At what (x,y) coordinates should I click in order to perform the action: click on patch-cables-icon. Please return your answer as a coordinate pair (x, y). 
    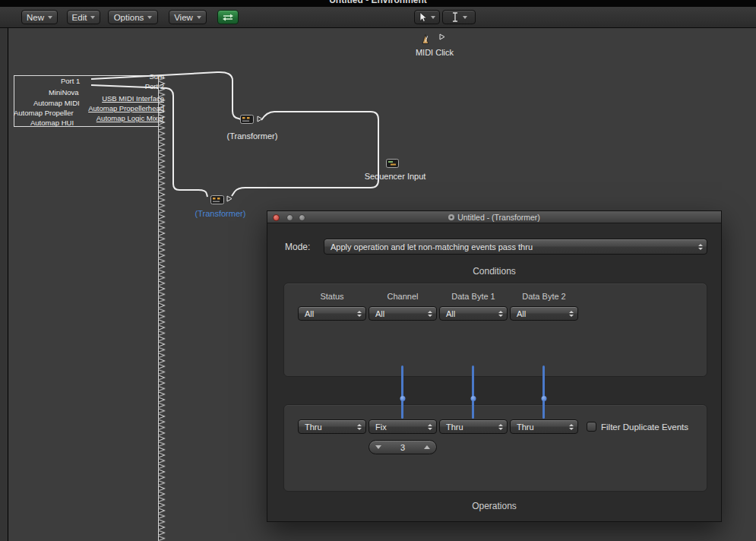
    Looking at the image, I should click on (228, 17).